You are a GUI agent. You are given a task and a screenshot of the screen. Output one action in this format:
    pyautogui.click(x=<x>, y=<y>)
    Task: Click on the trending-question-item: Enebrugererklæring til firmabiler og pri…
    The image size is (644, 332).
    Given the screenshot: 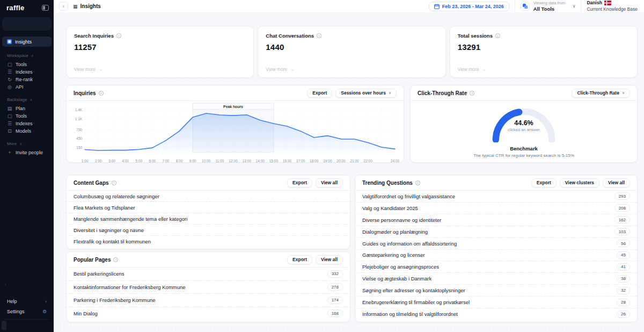 What is the action you would take?
    pyautogui.click(x=496, y=302)
    